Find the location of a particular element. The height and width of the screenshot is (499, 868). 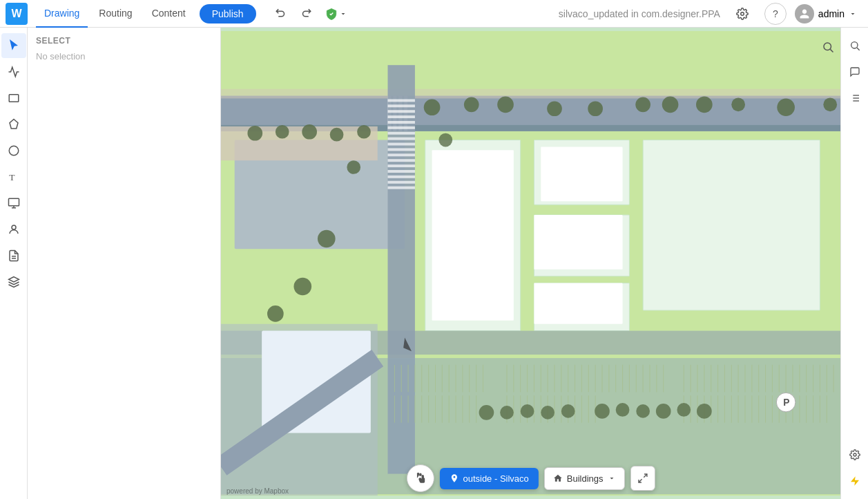

svg-text: T is located at coordinates (12, 177).